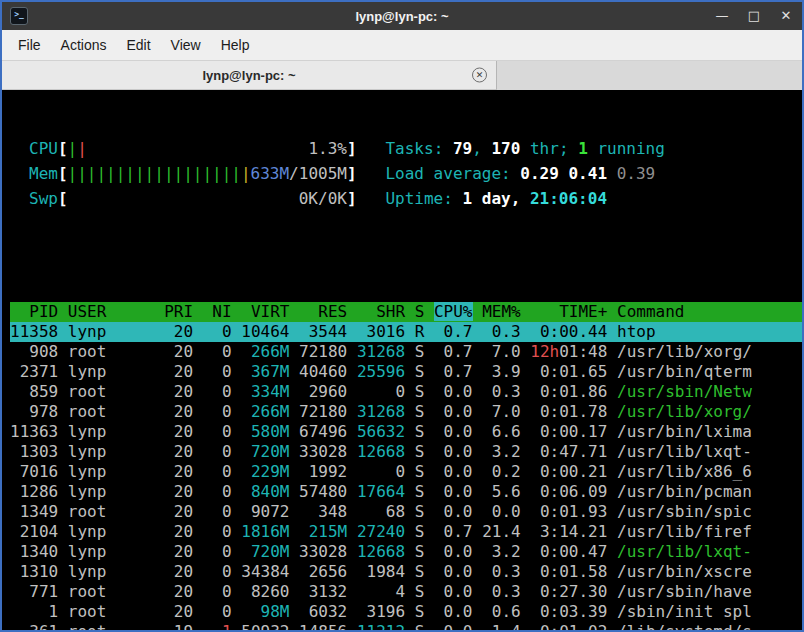 Image resolution: width=804 pixels, height=632 pixels. What do you see at coordinates (406, 412) in the screenshot?
I see `process-row-978: 978 root 20 0 266M 72180 31268 S 0.0 7.0…` at bounding box center [406, 412].